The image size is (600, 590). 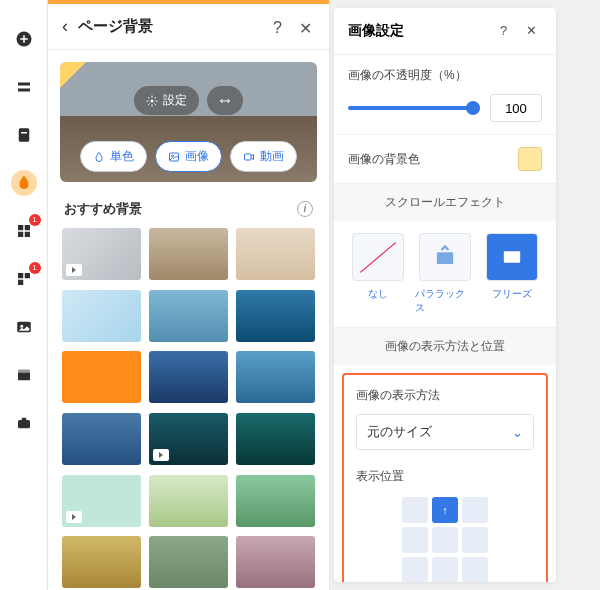 What do you see at coordinates (188, 156) in the screenshot?
I see `tab-image: 画像` at bounding box center [188, 156].